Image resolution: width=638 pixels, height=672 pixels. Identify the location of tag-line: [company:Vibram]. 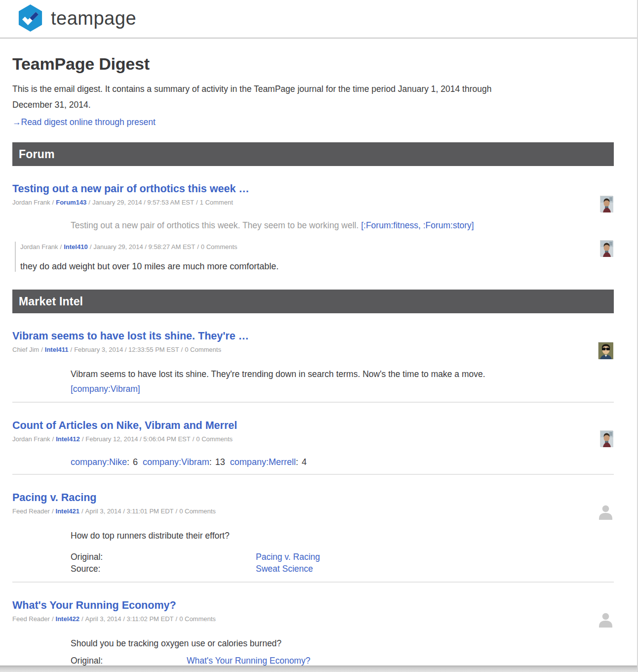
(342, 389).